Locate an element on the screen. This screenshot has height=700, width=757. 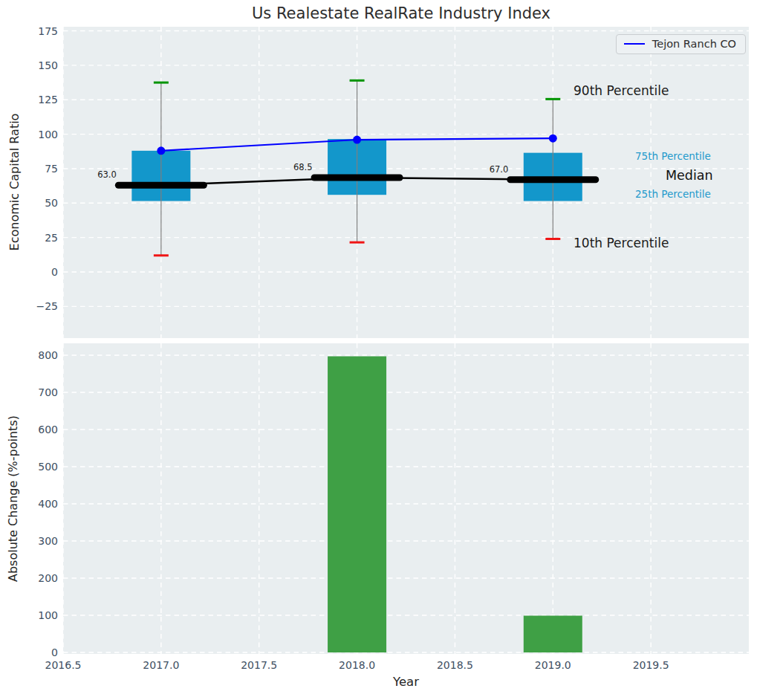
legend-line-sample is located at coordinates (634, 44).